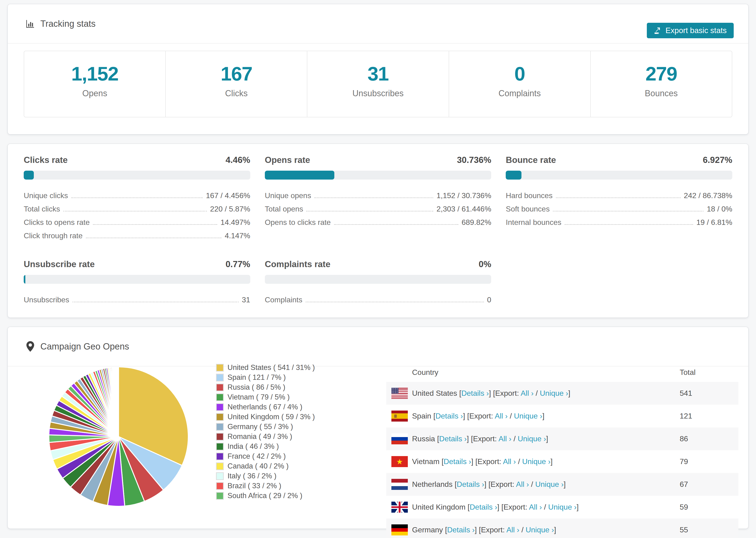  I want to click on rate-progress-fill, so click(299, 175).